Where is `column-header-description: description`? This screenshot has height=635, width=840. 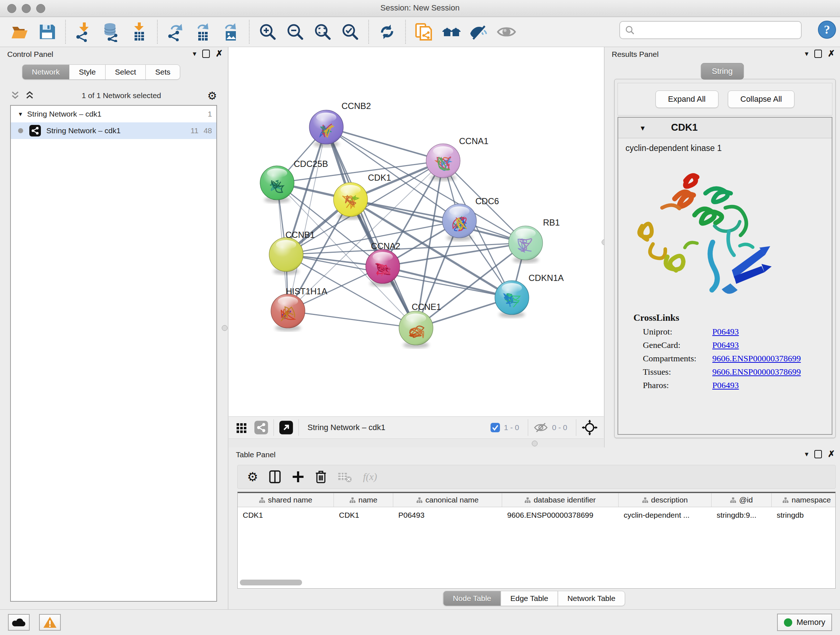
column-header-description: description is located at coordinates (665, 500).